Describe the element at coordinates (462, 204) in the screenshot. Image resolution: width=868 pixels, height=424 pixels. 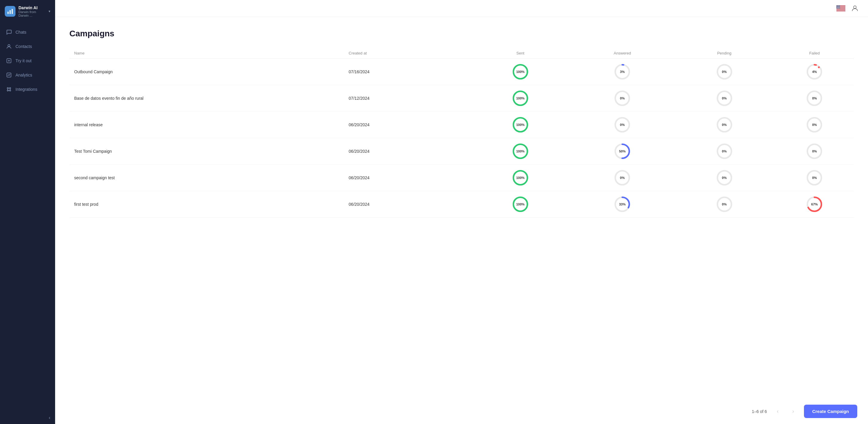
I see `table-row: first test prod 06/20/2024 100% 33% 0%` at that location.